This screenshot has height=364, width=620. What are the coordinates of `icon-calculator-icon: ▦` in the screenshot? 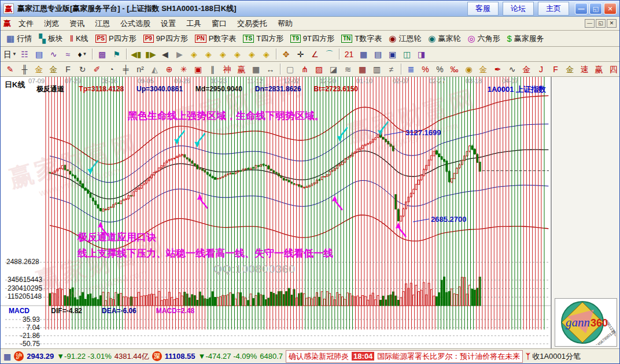 It's located at (363, 54).